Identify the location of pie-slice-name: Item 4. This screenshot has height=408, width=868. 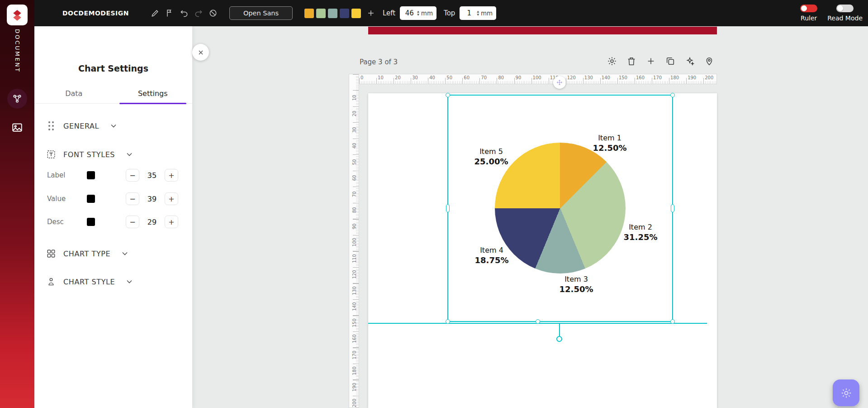
(492, 250).